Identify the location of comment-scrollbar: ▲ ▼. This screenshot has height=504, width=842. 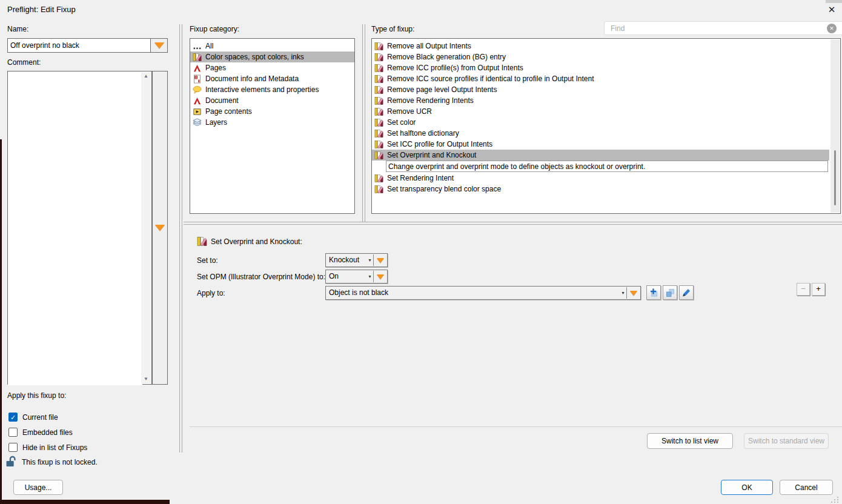
(146, 228).